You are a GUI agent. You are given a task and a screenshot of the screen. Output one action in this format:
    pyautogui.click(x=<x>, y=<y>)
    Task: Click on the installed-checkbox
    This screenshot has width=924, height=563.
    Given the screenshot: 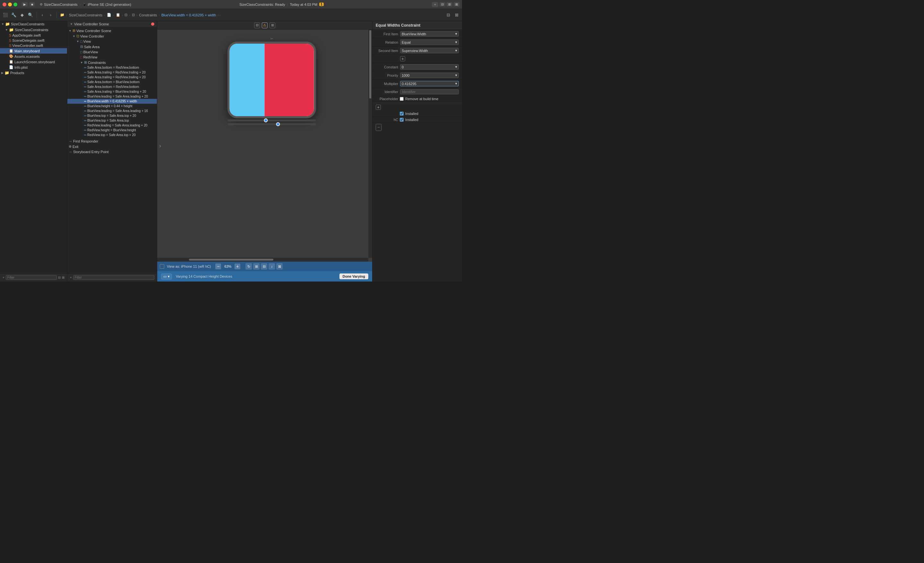 What is the action you would take?
    pyautogui.click(x=402, y=114)
    